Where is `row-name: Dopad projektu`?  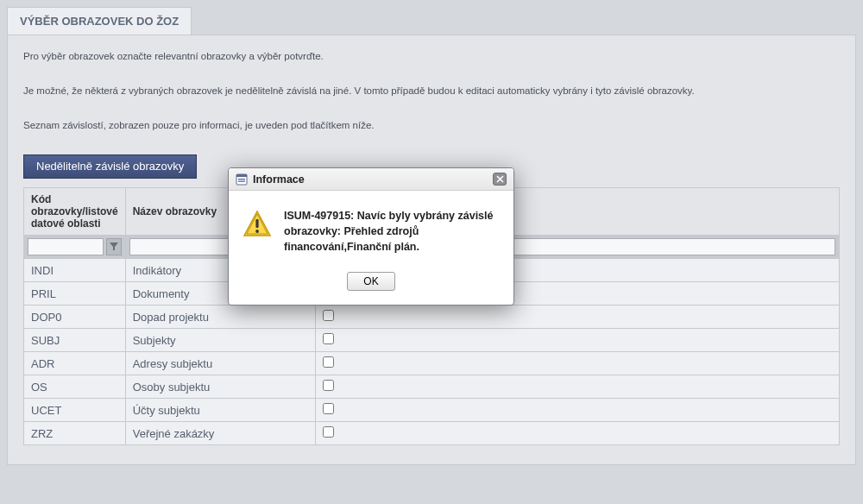 row-name: Dopad projektu is located at coordinates (220, 318).